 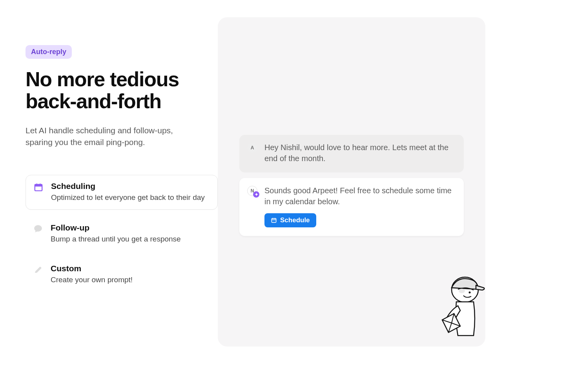 I want to click on chat-message-text: Sounds good Arpeet! Feel free to schedul…, so click(x=360, y=196).